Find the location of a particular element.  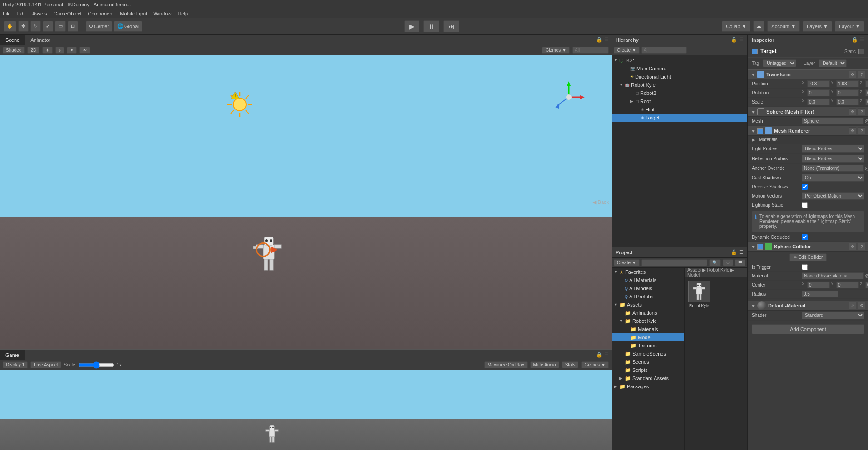

shading-dropdown: Shaded is located at coordinates (14, 50).